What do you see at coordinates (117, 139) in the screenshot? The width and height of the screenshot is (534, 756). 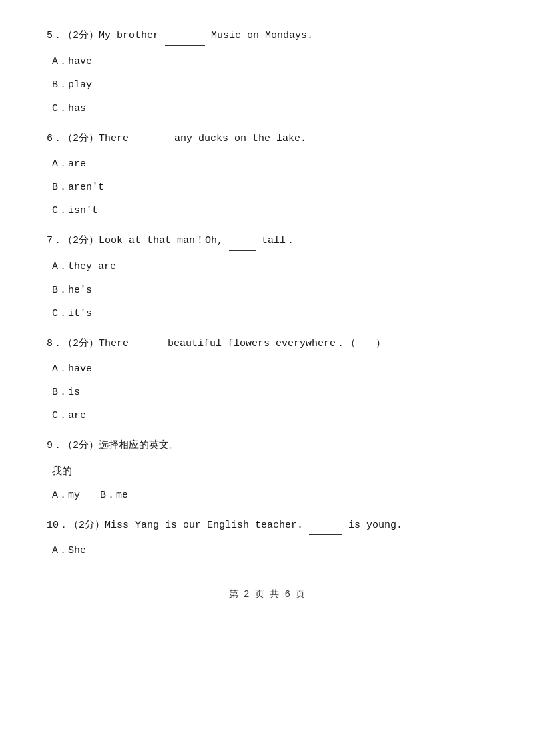 I see `q6-before: There` at bounding box center [117, 139].